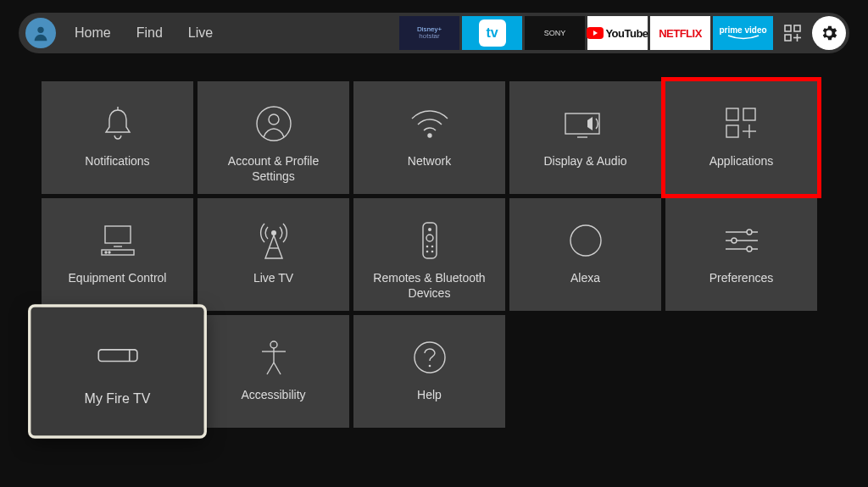 The width and height of the screenshot is (868, 487). What do you see at coordinates (144, 33) in the screenshot?
I see `nav-links: Home Find Live` at bounding box center [144, 33].